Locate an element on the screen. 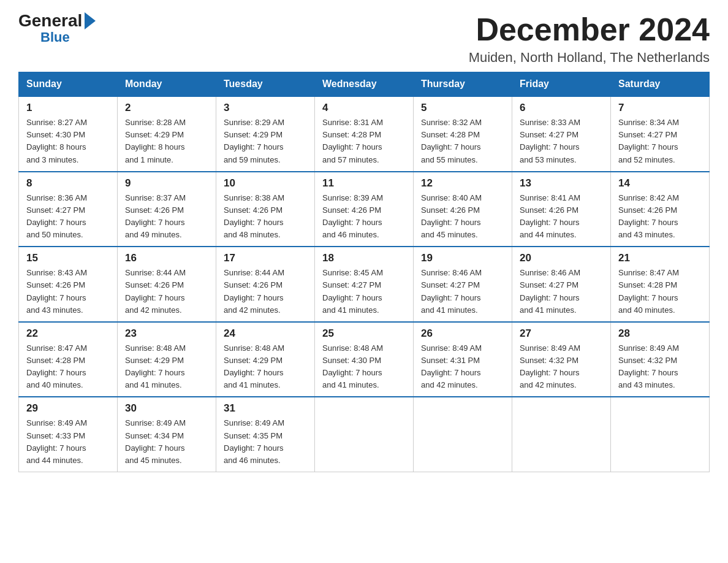 Image resolution: width=728 pixels, height=563 pixels. day-number: 3 is located at coordinates (265, 108).